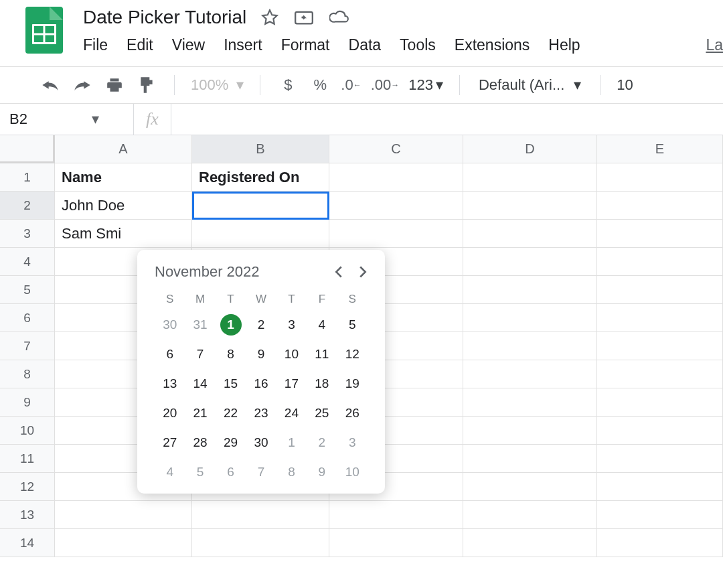 The height and width of the screenshot is (588, 723). I want to click on star-icon, so click(270, 17).